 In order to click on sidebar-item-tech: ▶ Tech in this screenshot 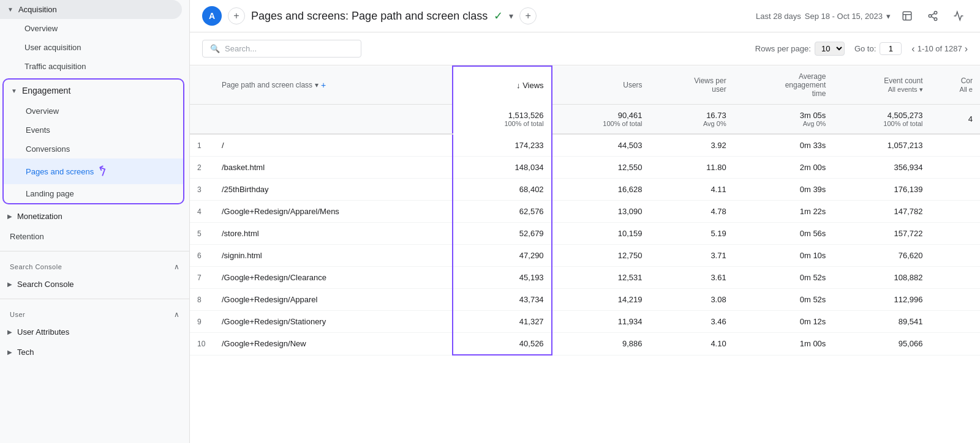, I will do `click(91, 352)`.